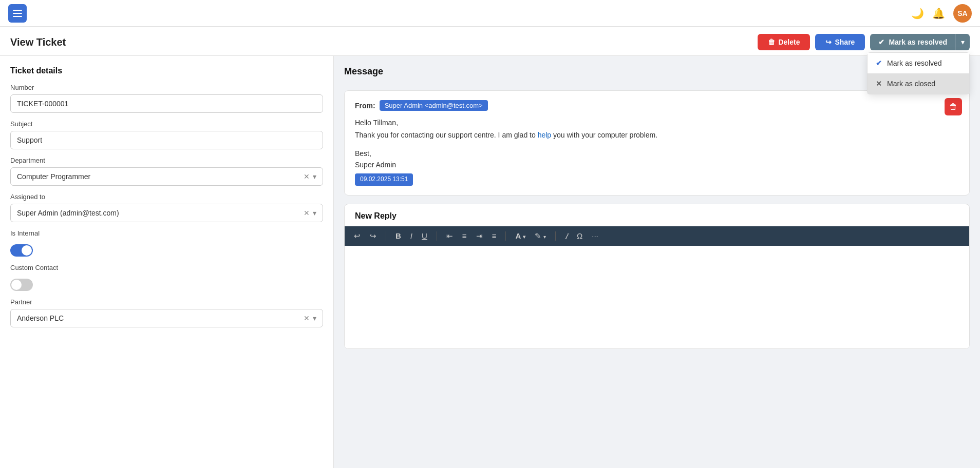 The height and width of the screenshot is (468, 980). Describe the element at coordinates (450, 236) in the screenshot. I see `align-left-button: ⇤` at that location.